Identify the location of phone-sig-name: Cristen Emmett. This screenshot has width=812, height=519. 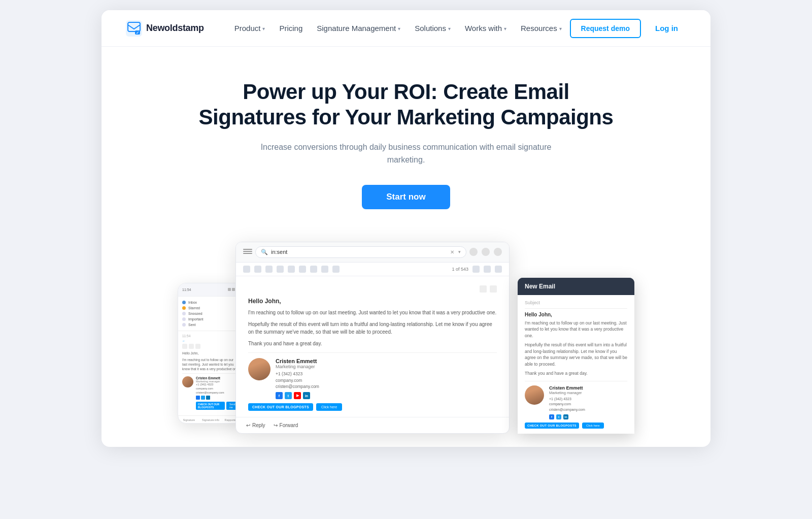
(217, 378).